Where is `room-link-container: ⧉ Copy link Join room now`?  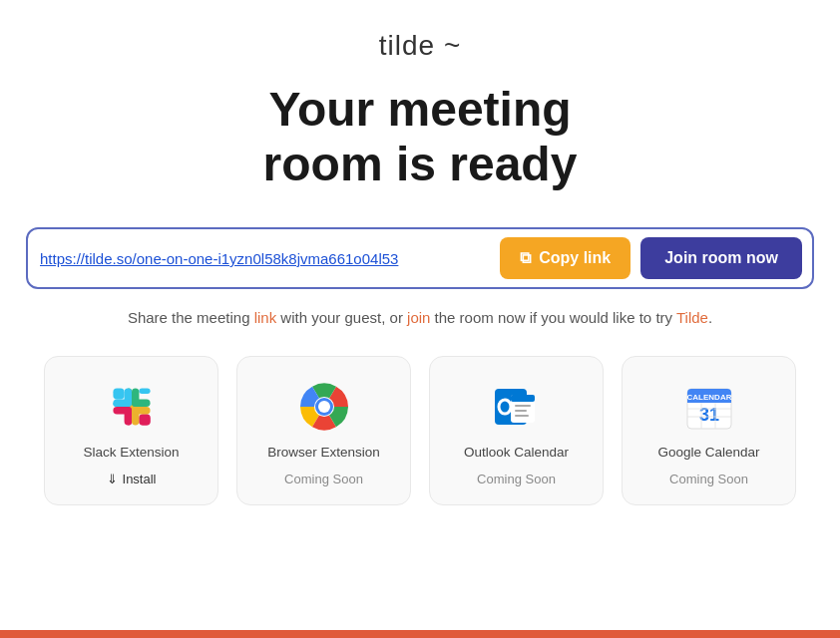
room-link-container: ⧉ Copy link Join room now is located at coordinates (420, 258).